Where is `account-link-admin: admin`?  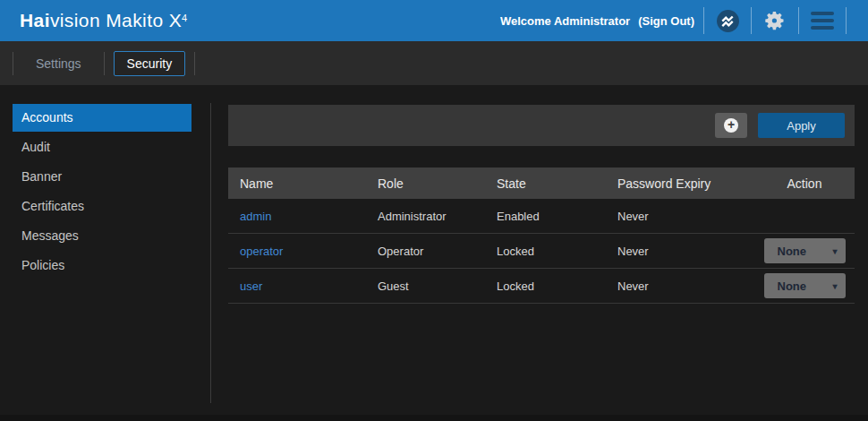 account-link-admin: admin is located at coordinates (256, 217).